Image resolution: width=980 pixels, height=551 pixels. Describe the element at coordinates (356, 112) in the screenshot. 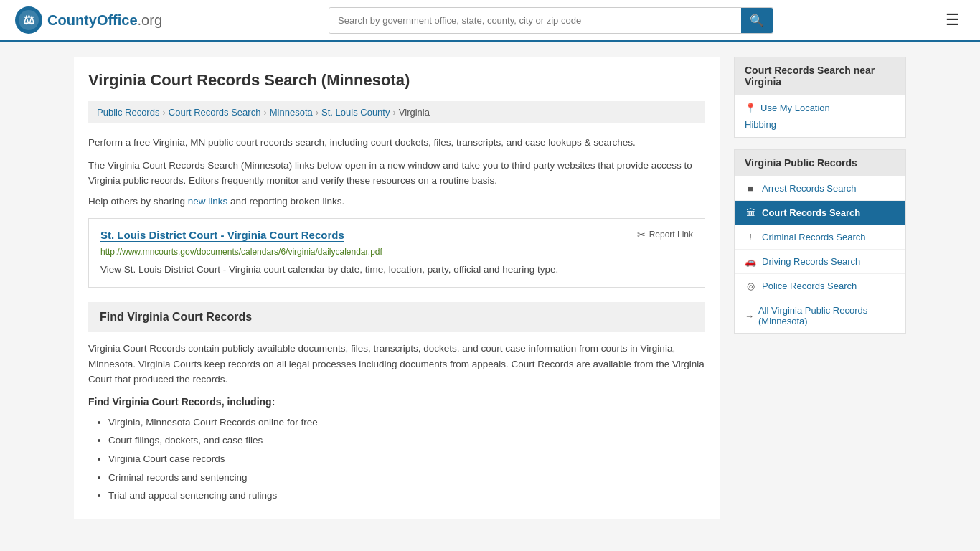

I see `breadcrumb-st-louis: St. Louis County` at that location.